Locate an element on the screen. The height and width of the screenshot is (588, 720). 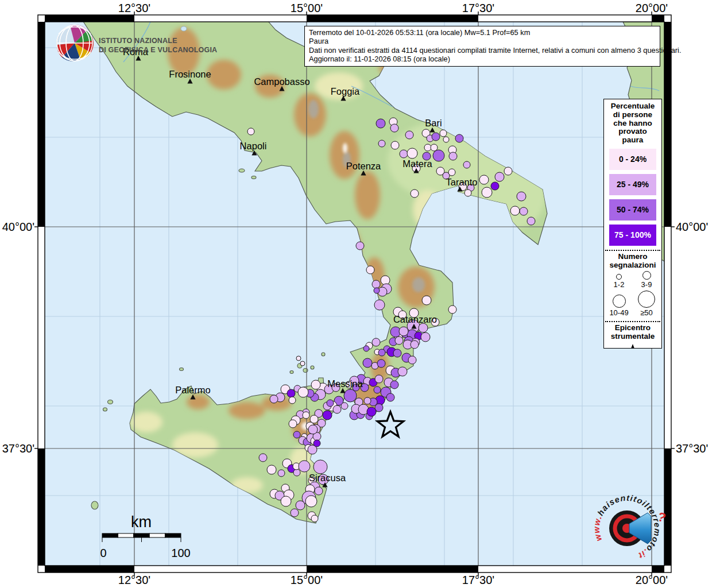
legend-sizes-title: Numerosegnalazioni is located at coordinates (633, 261).